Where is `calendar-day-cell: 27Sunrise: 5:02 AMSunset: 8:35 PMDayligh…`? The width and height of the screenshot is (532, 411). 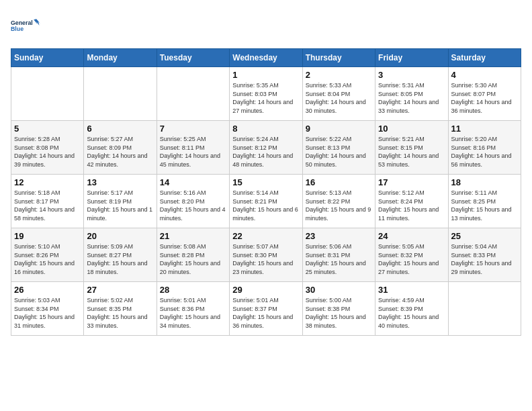
calendar-day-cell: 27Sunrise: 5:02 AMSunset: 8:35 PMDayligh… is located at coordinates (120, 309).